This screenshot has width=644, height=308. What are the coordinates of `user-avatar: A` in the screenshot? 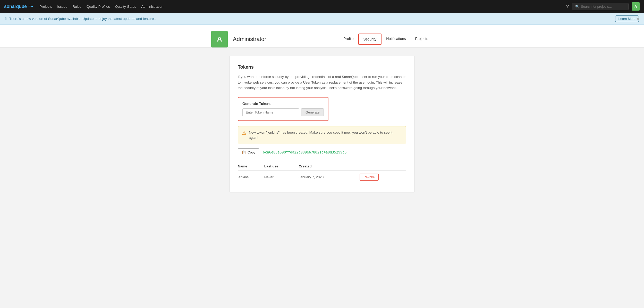 It's located at (636, 6).